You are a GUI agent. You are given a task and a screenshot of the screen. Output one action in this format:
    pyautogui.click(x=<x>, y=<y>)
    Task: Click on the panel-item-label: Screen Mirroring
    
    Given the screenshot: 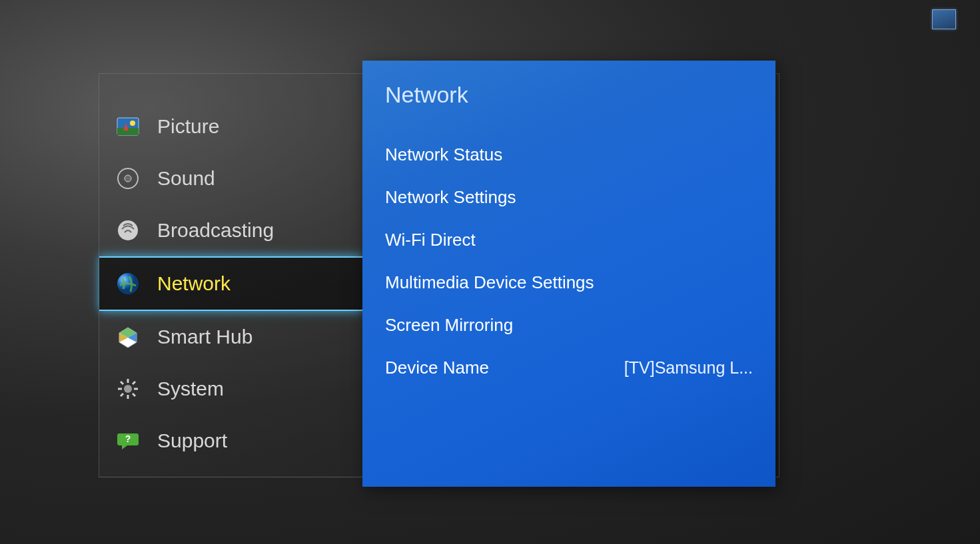 What is the action you would take?
    pyautogui.click(x=449, y=325)
    